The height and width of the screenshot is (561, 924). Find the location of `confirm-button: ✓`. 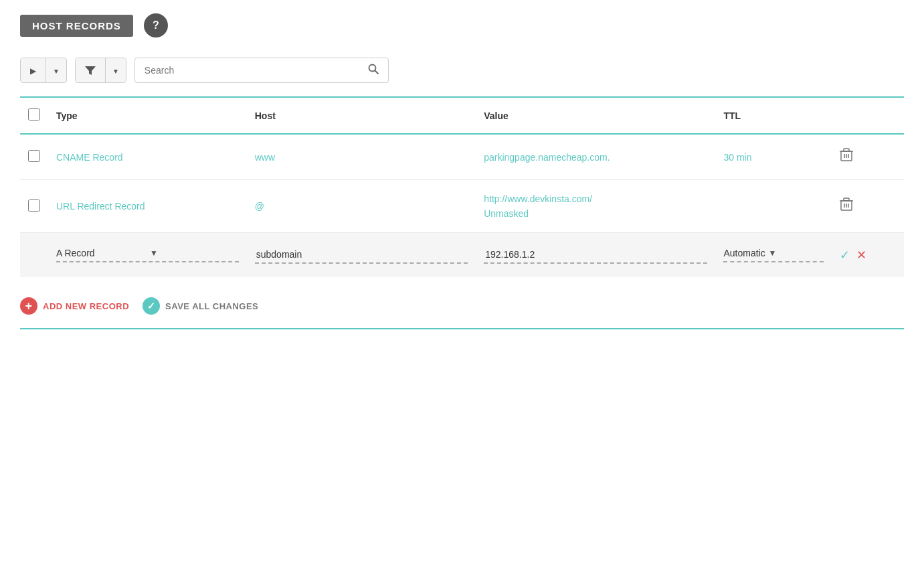

confirm-button: ✓ is located at coordinates (844, 255).